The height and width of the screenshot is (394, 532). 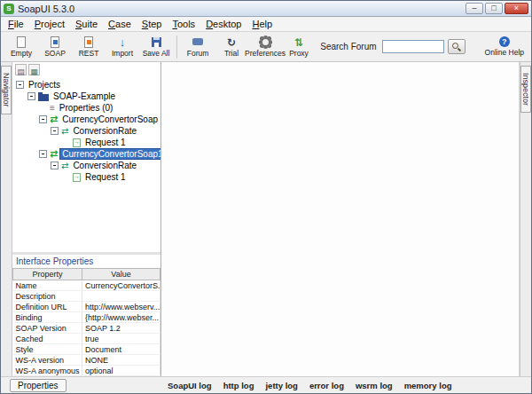 What do you see at coordinates (326, 385) in the screenshot?
I see `log-tab-error-log: error log` at bounding box center [326, 385].